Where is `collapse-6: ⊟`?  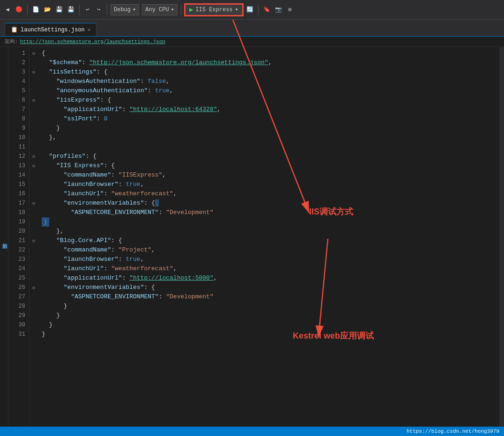
collapse-6: ⊟ is located at coordinates (34, 100).